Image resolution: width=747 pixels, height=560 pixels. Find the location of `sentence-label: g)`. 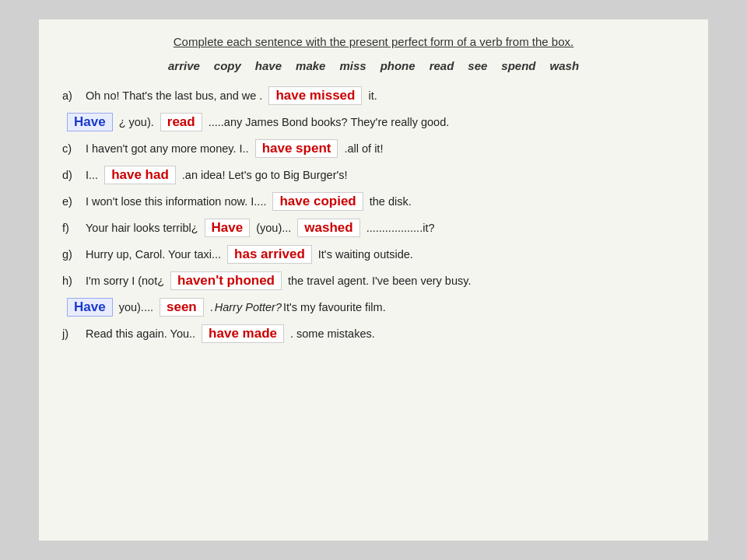

sentence-label: g) is located at coordinates (73, 254).